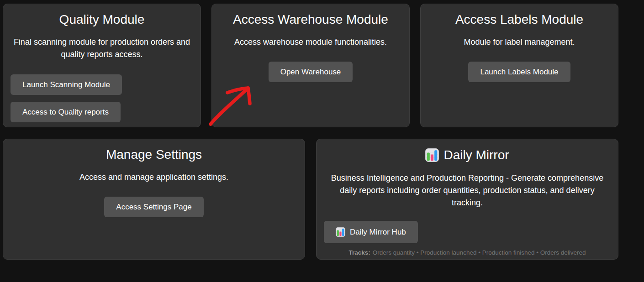 The image size is (644, 282). Describe the element at coordinates (154, 155) in the screenshot. I see `manage-settings-title: Manage Settings` at that location.